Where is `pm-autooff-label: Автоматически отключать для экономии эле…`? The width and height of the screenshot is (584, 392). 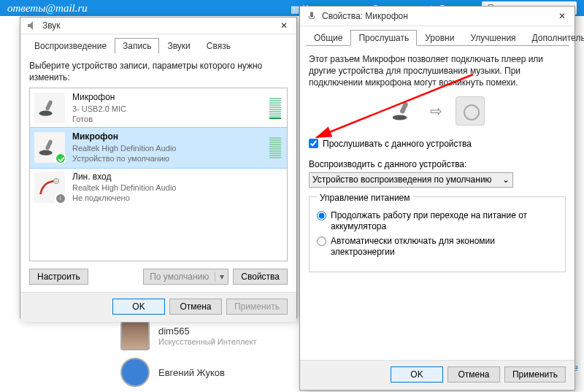
pm-autooff-label: Автоматически отключать для экономии эле… is located at coordinates (444, 247).